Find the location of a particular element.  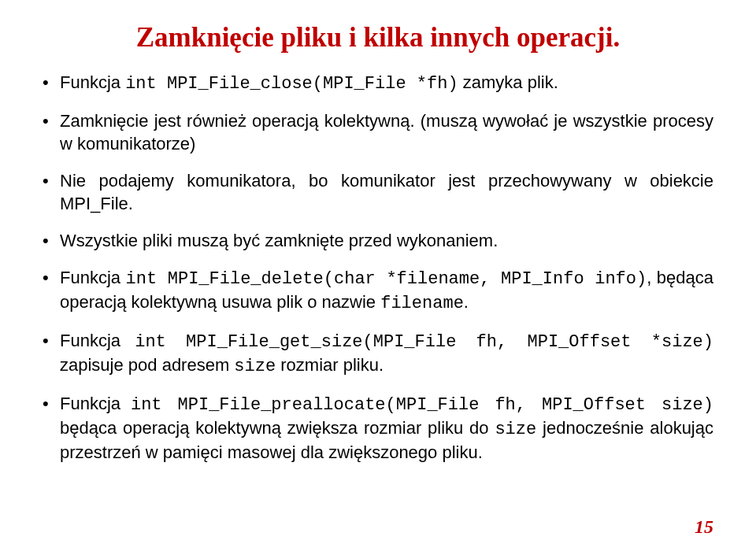

bullet-item: Funkcja int MPI_File_delete(char *filena… is located at coordinates (378, 290).